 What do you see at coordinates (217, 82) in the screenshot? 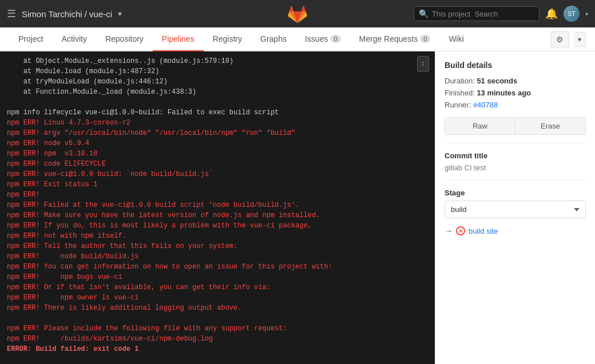
I see `terminal-line-3: at tryModuleLoad (module.js:446:12)` at bounding box center [217, 82].